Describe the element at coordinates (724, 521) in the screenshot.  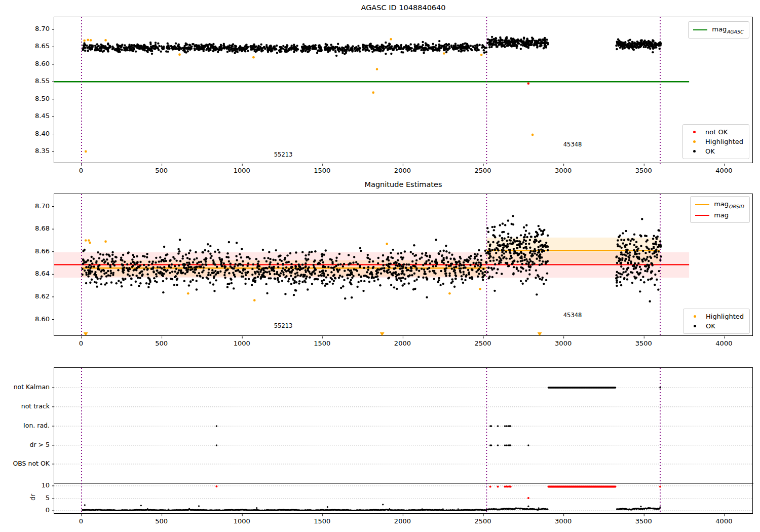
I see `x-tick-label: 4000` at that location.